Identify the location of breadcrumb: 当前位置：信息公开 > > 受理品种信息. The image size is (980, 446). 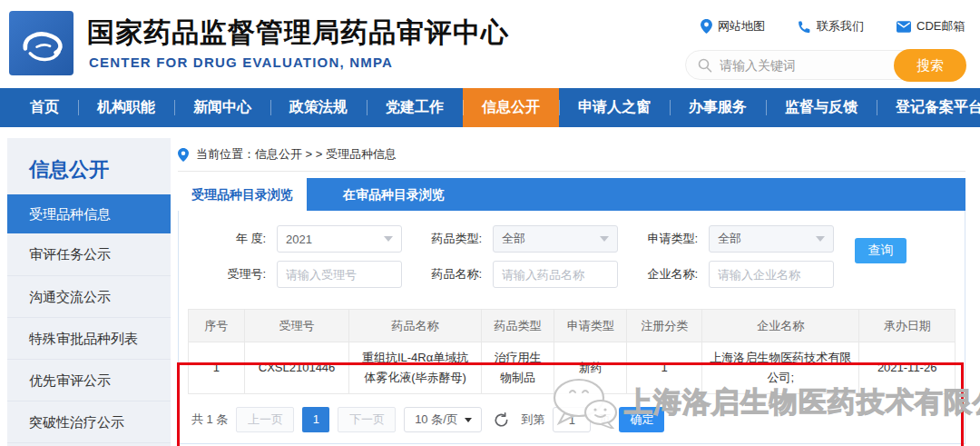
(572, 154).